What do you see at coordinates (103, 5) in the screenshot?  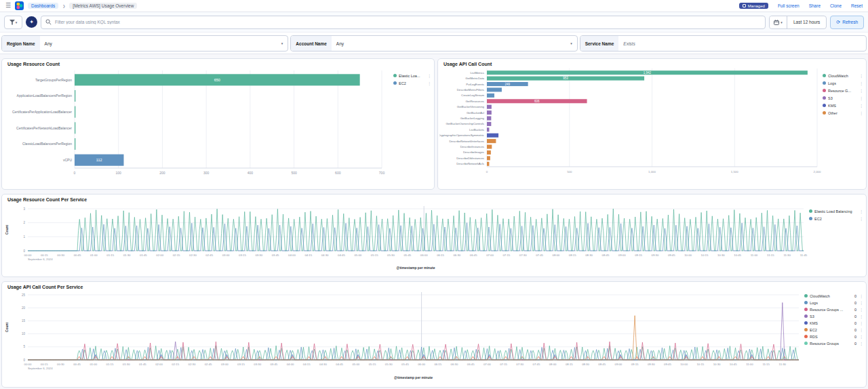 I see `breadcrumb-current: [Metrics AWS] Usage Overview` at bounding box center [103, 5].